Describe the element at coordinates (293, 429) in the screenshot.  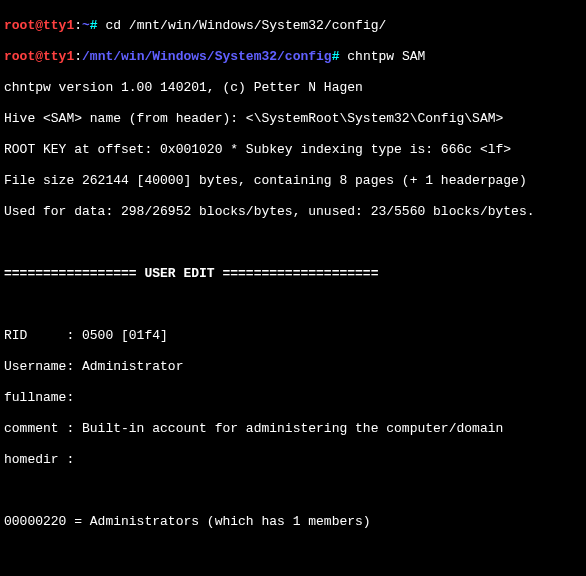
I see `comment-line: comment : Built-in account for administe…` at that location.